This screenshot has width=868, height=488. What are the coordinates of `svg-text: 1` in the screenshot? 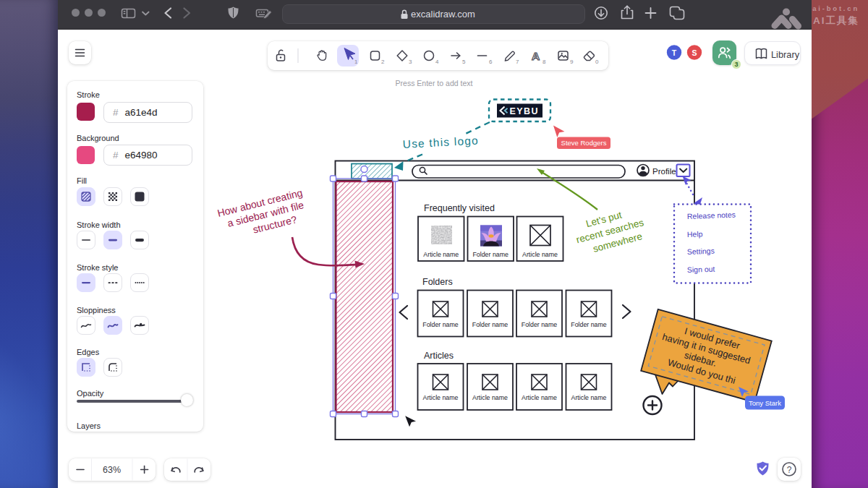 It's located at (356, 62).